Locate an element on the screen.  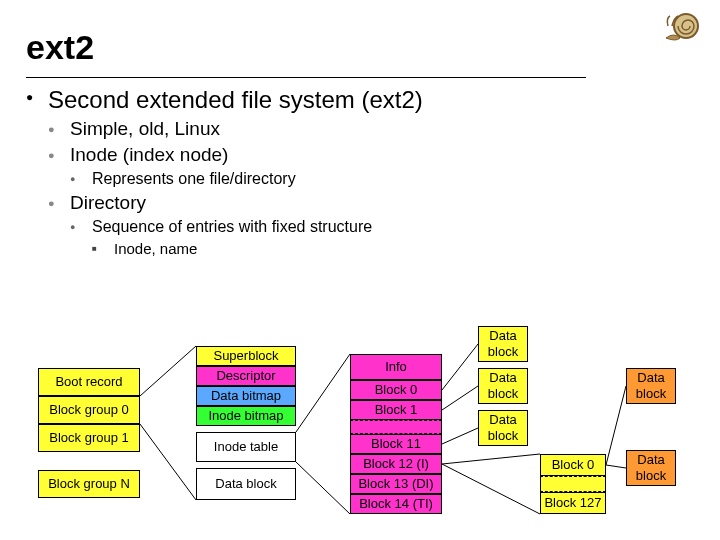
bullet-directory: Directory is located at coordinates (371, 203).